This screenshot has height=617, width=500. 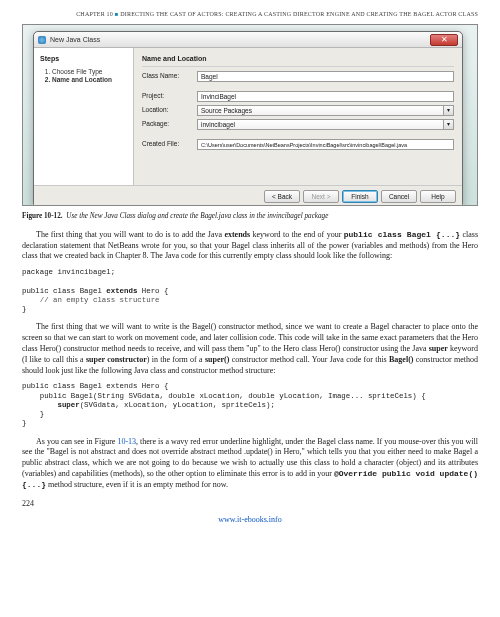 I want to click on footer-link: www.it-ebooks.info, so click(x=250, y=520).